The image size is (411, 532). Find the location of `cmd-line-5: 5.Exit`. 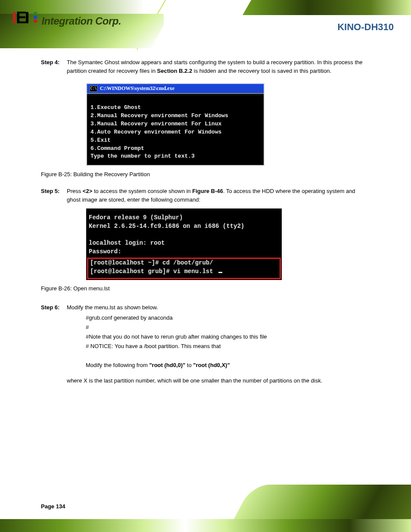

cmd-line-5: 5.Exit is located at coordinates (101, 140).